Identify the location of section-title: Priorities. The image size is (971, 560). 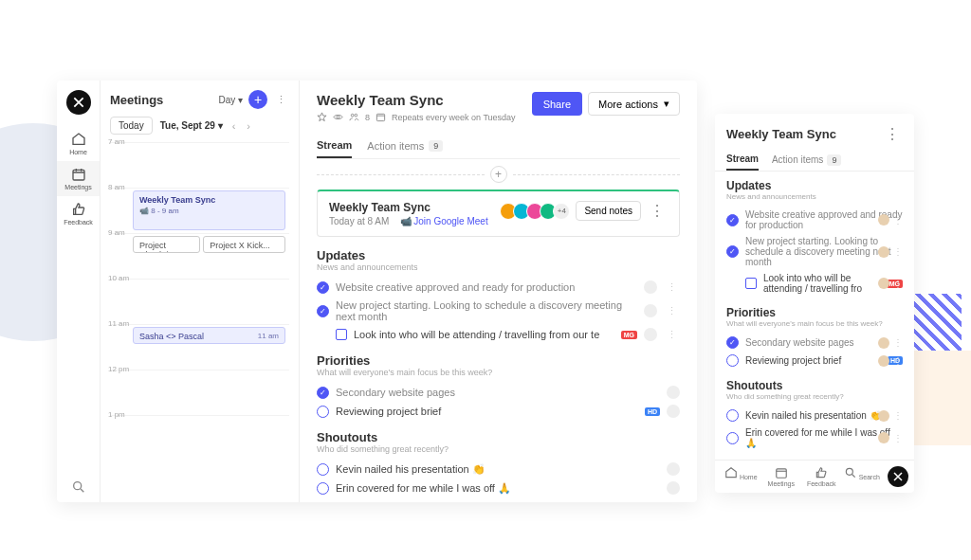
(499, 360).